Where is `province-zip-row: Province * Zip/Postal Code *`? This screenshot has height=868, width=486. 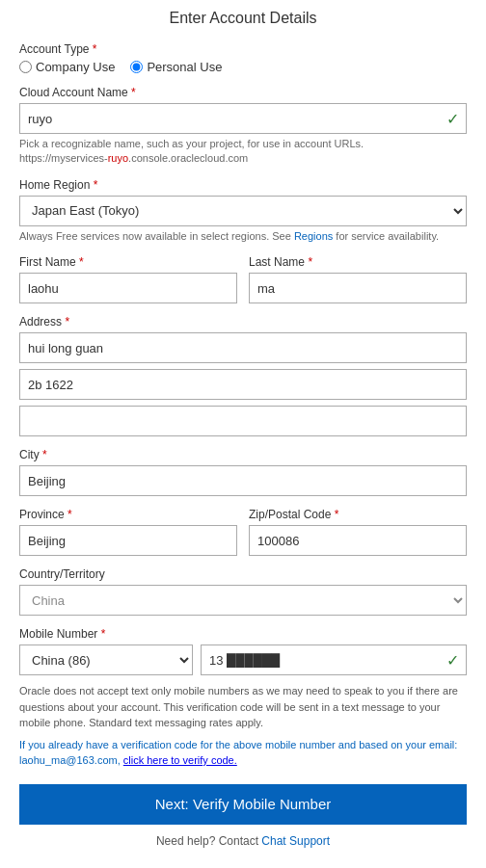
province-zip-row: Province * Zip/Postal Code * is located at coordinates (243, 538).